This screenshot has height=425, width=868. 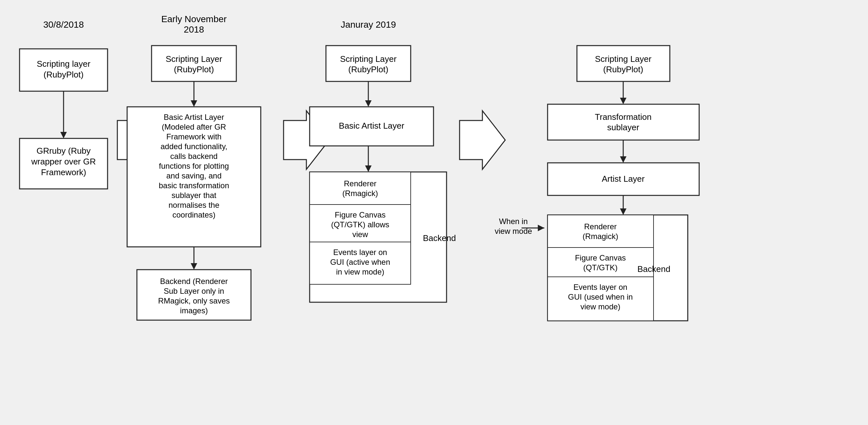 I want to click on svg-text: added functionality,, so click(x=194, y=146).